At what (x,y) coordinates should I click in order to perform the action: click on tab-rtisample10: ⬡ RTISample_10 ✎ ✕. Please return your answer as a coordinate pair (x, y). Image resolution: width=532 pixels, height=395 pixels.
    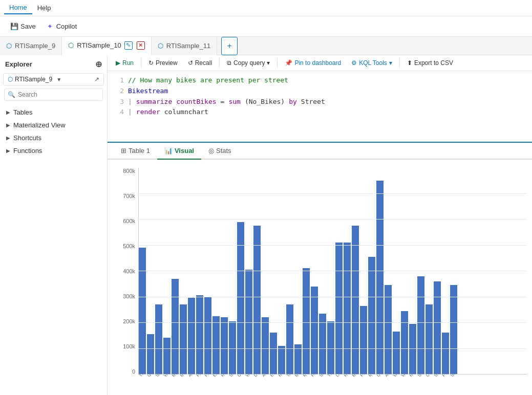
    Looking at the image, I should click on (107, 46).